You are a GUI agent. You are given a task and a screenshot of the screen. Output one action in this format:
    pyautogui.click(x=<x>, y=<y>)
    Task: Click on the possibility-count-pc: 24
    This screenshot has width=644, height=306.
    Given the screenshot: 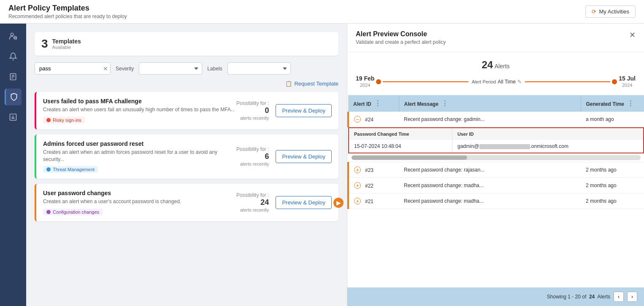 What is the action you would take?
    pyautogui.click(x=252, y=202)
    